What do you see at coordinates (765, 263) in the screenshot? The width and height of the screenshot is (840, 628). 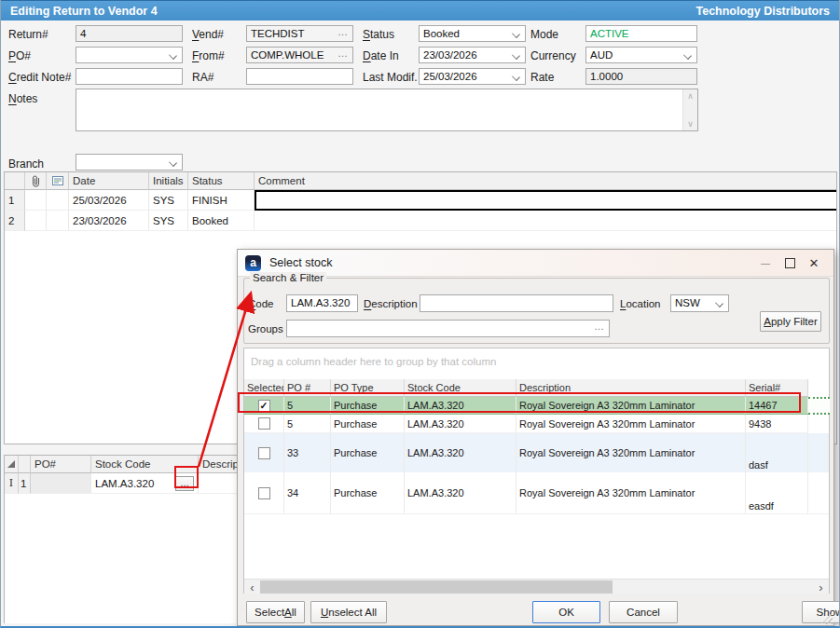 I see `minimize-icon: —` at bounding box center [765, 263].